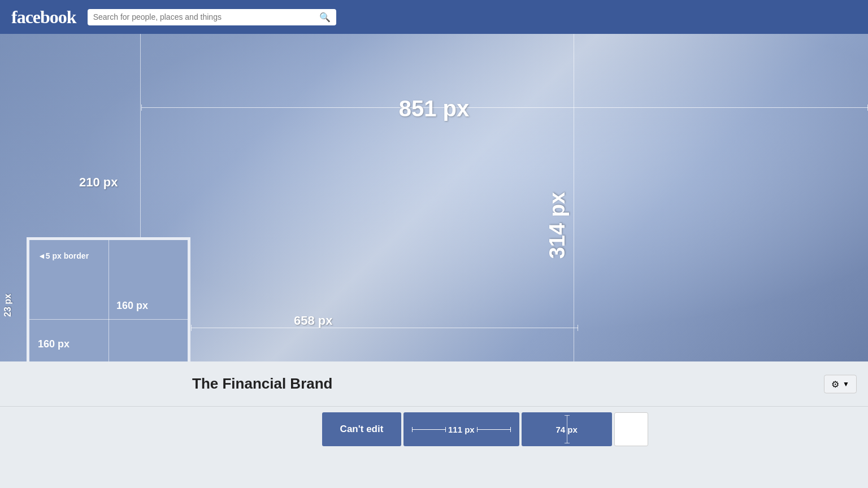 This screenshot has height=488, width=868. What do you see at coordinates (461, 429) in the screenshot?
I see `tab-111px-inner: 111 px` at bounding box center [461, 429].